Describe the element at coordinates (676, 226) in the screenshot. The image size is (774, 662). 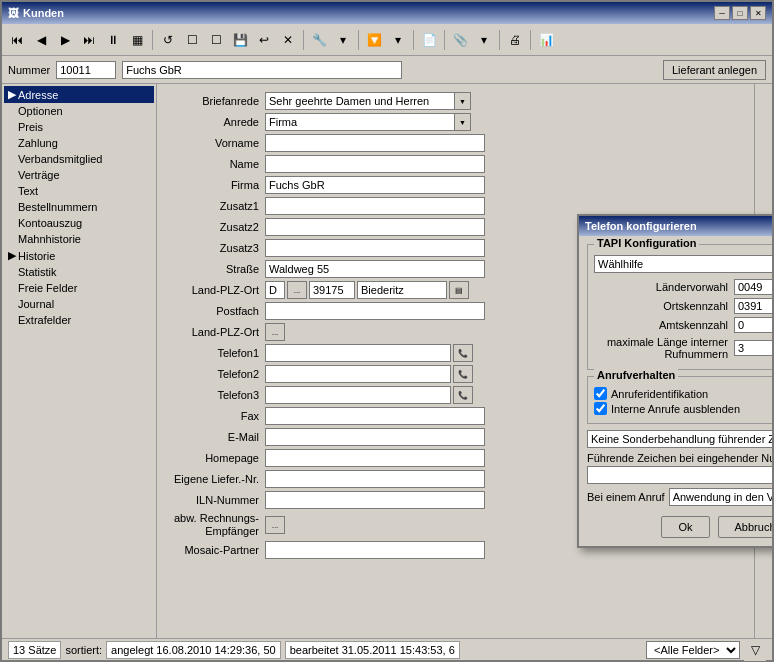
I see `dialog-title-bar: Telefon konfigurieren ✕` at that location.